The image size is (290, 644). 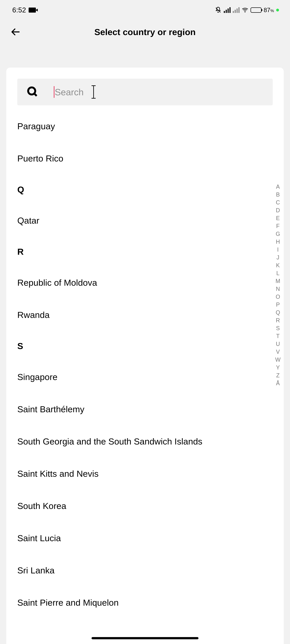 I want to click on country-item: Saint Barthélemy, so click(x=141, y=409).